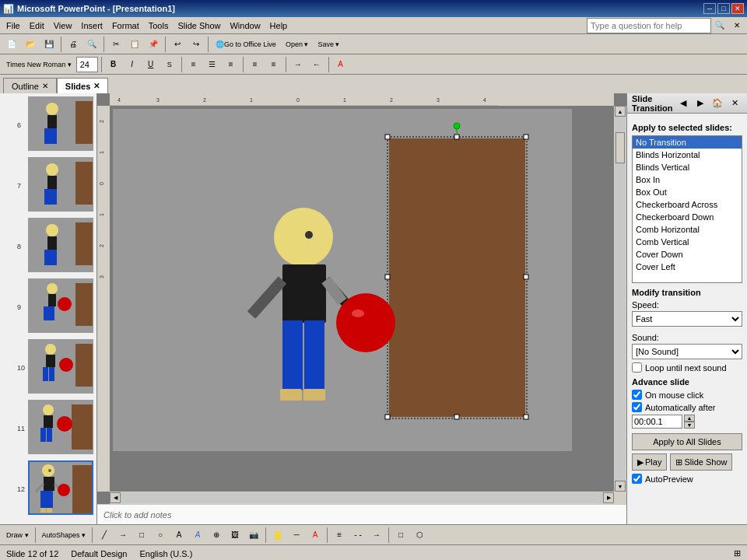 The height and width of the screenshot is (560, 747). I want to click on time-input, so click(657, 422).